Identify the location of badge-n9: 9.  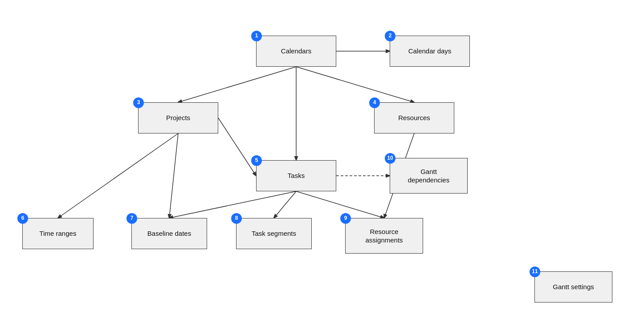
(346, 218).